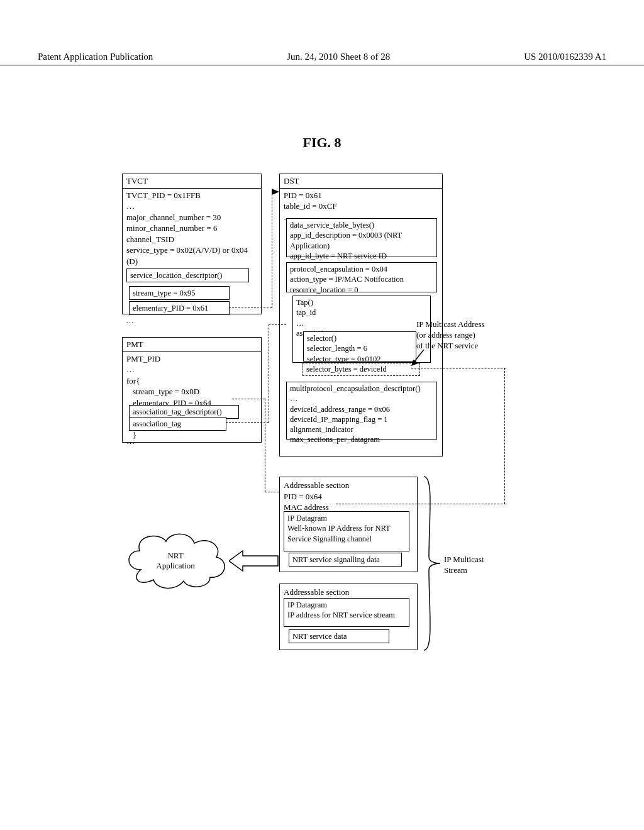 Image resolution: width=644 pixels, height=830 pixels. Describe the element at coordinates (360, 348) in the screenshot. I see `dst-sellen: selector_length = 6` at that location.